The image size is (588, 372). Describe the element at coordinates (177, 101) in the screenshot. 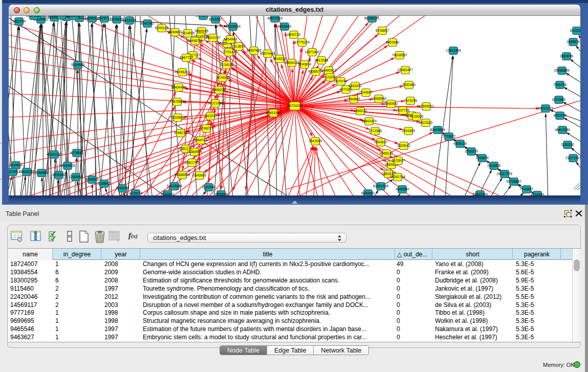

I see `svg-text: 27875588` at that location.